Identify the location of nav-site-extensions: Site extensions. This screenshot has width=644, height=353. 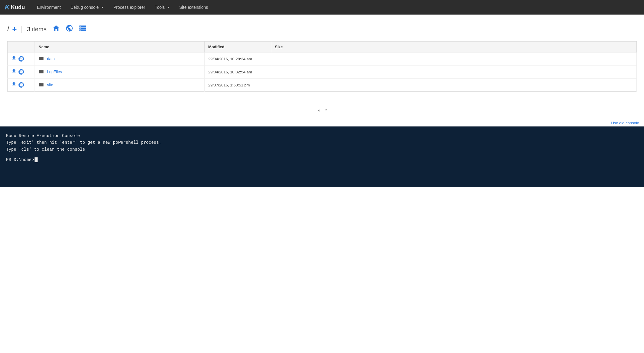
(194, 7).